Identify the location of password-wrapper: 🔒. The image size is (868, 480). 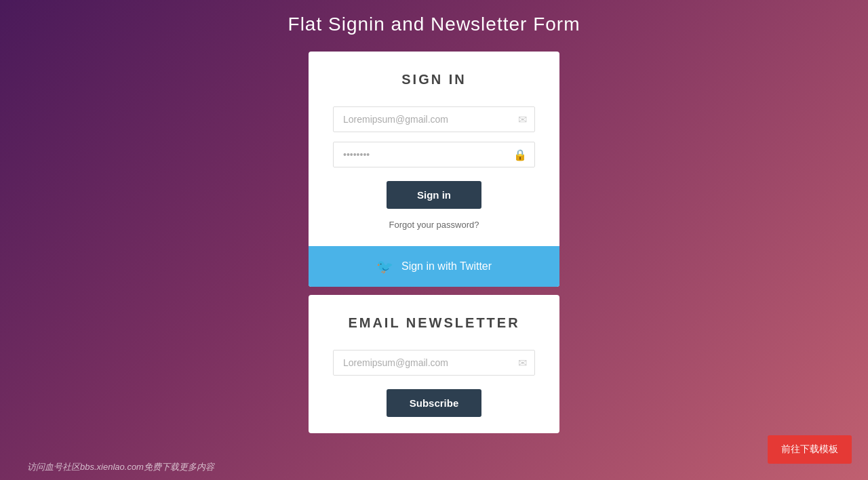
(434, 155).